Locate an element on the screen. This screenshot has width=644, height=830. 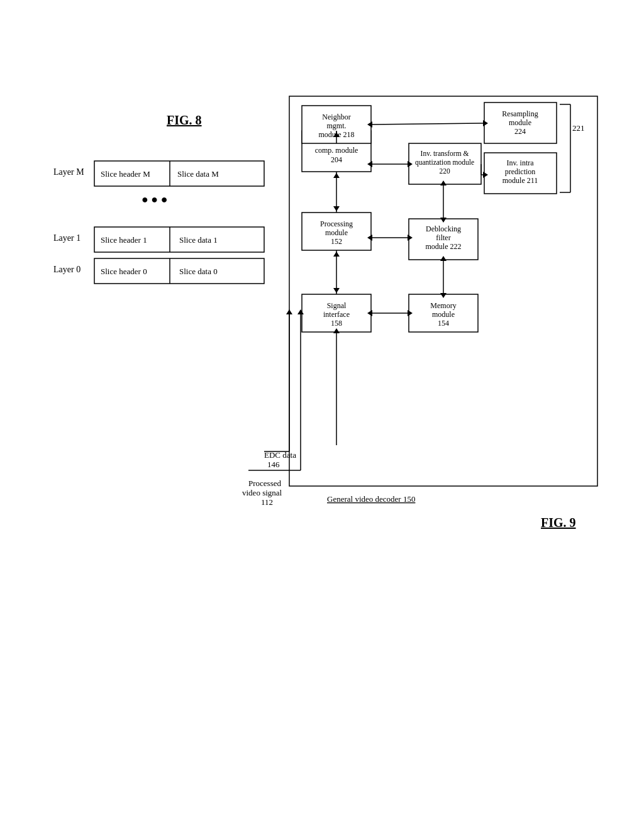
layer-m-label: Layer M is located at coordinates (69, 172).